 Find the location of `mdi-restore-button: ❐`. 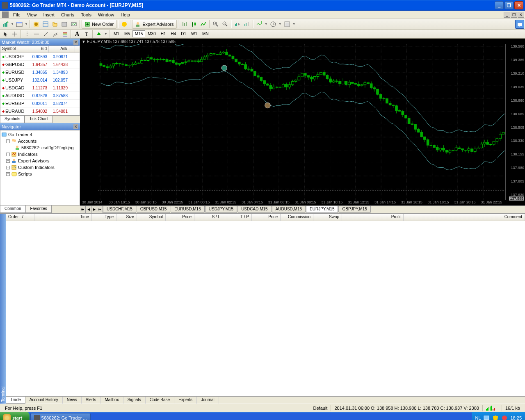

mdi-restore-button: ❐ is located at coordinates (514, 15).